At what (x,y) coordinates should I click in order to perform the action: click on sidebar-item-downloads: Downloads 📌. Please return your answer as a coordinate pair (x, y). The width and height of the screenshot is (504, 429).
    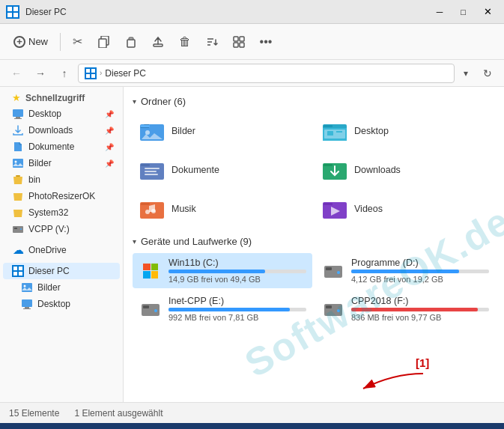
    Looking at the image, I should click on (61, 130).